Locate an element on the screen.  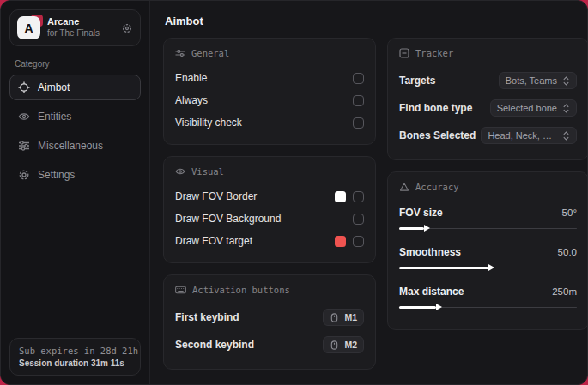
sidebar-nav: Aimbot Entities is located at coordinates (76, 131).